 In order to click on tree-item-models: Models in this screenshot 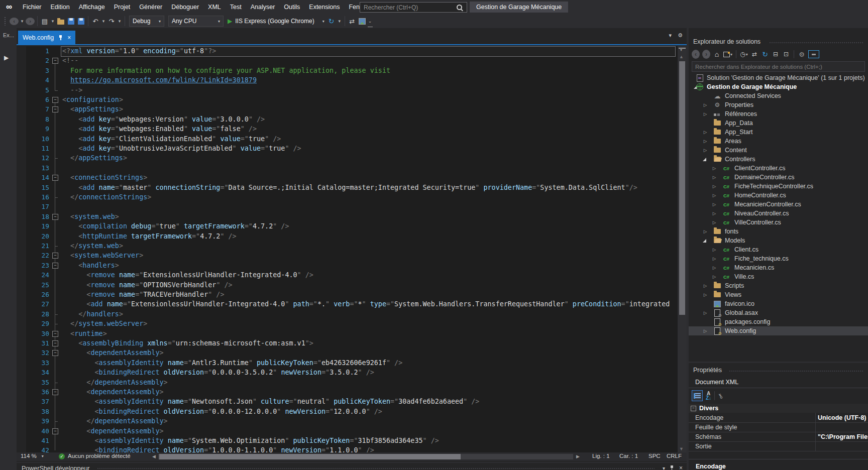, I will do `click(779, 241)`.